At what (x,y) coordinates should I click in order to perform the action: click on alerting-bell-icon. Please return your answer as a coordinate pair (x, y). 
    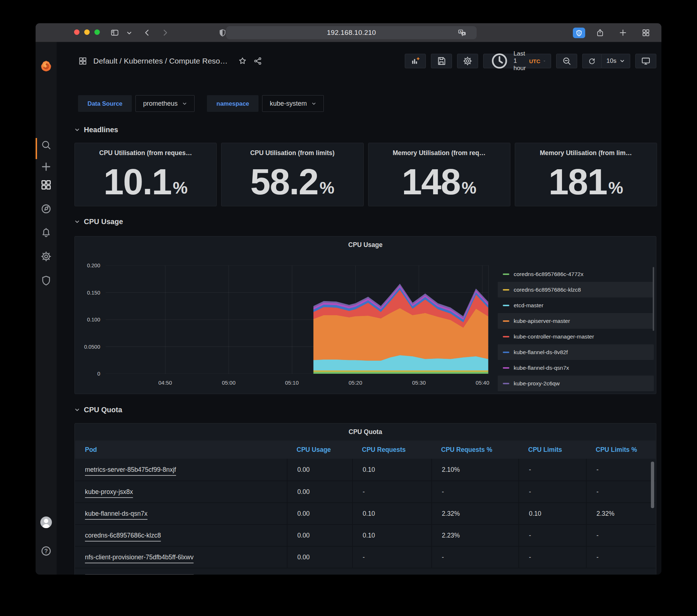
    Looking at the image, I should click on (46, 233).